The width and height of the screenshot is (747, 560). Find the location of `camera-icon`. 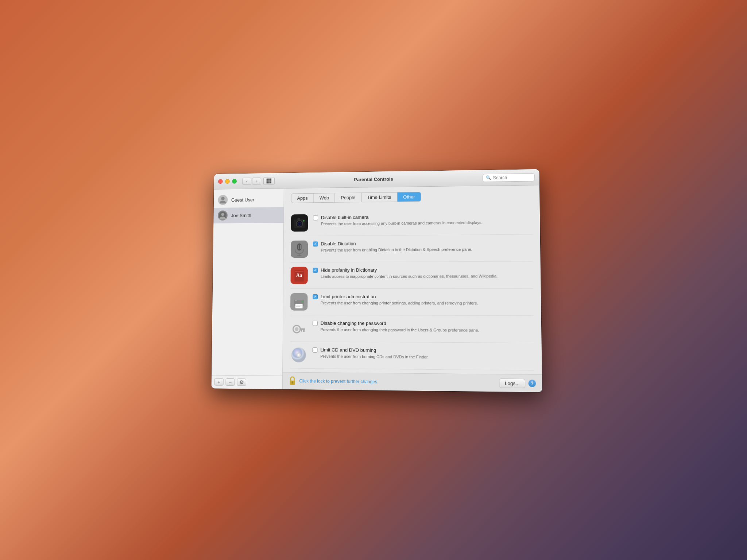

camera-icon is located at coordinates (299, 223).